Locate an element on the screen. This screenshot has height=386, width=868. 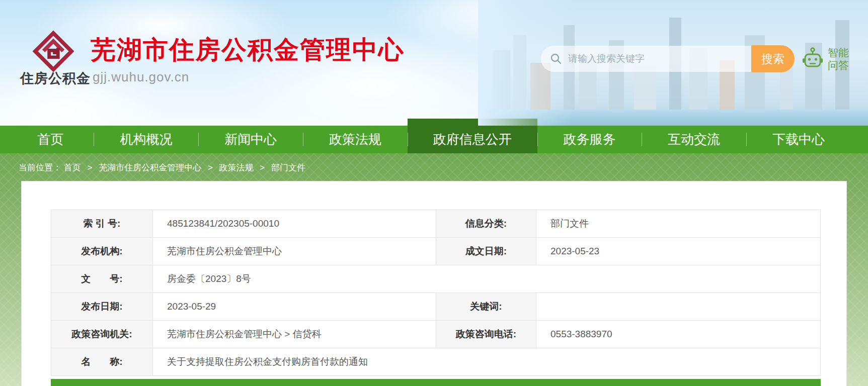
field-value-doc-number: 房金委〔2023〕8号 is located at coordinates (487, 279).